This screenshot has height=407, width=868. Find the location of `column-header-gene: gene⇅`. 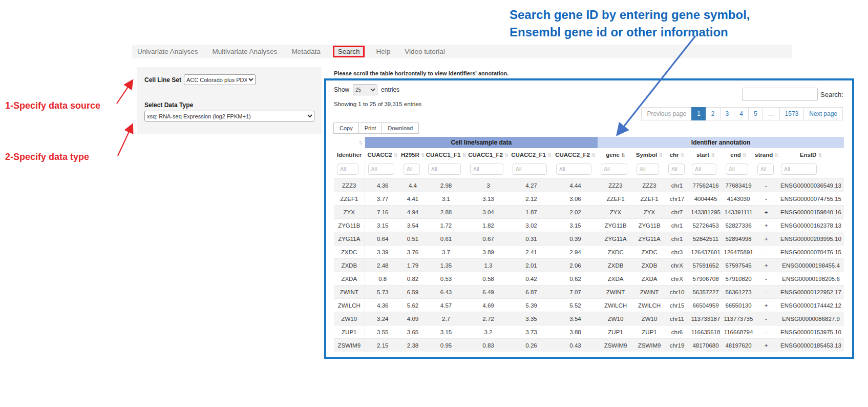

column-header-gene: gene⇅ is located at coordinates (616, 155).